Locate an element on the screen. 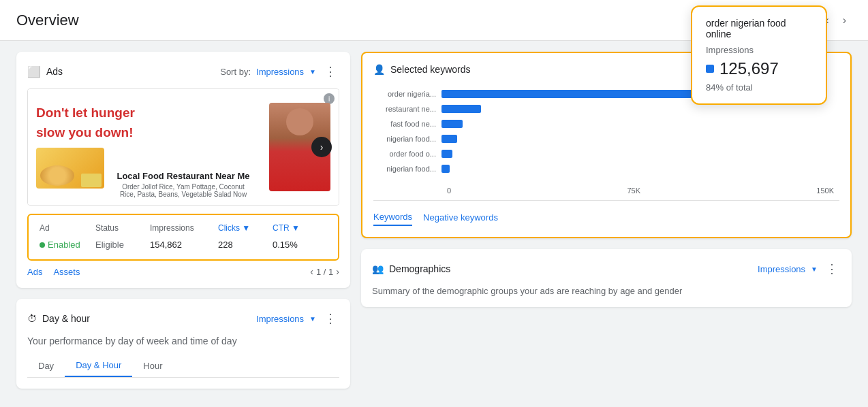 The image size is (868, 407). negative-keywords-tab: Negative keywords is located at coordinates (461, 218).